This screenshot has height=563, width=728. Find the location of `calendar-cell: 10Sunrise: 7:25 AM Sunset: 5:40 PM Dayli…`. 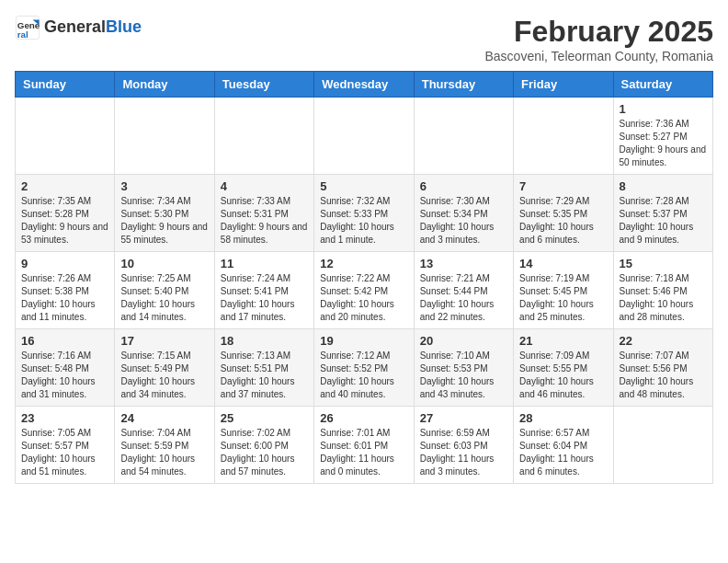

calendar-cell: 10Sunrise: 7:25 AM Sunset: 5:40 PM Dayli… is located at coordinates (165, 291).